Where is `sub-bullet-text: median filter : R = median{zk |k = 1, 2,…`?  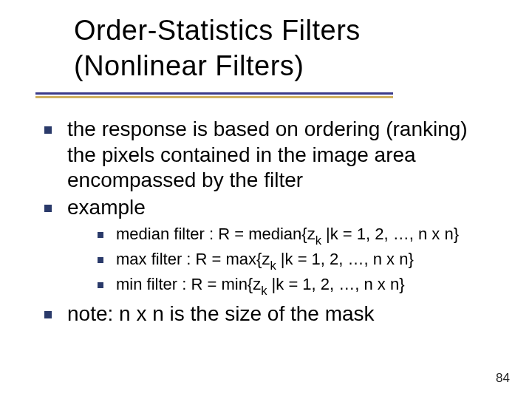
sub-bullet-text: median filter : R = median{zk |k = 1, 2,… is located at coordinates (287, 236).